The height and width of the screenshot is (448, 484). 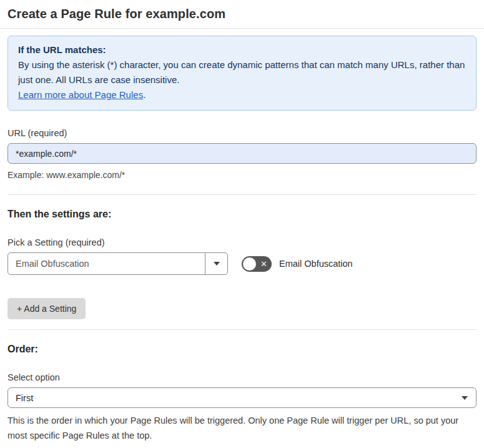 What do you see at coordinates (242, 214) in the screenshot?
I see `settings-section-heading: Then the settings are:` at bounding box center [242, 214].